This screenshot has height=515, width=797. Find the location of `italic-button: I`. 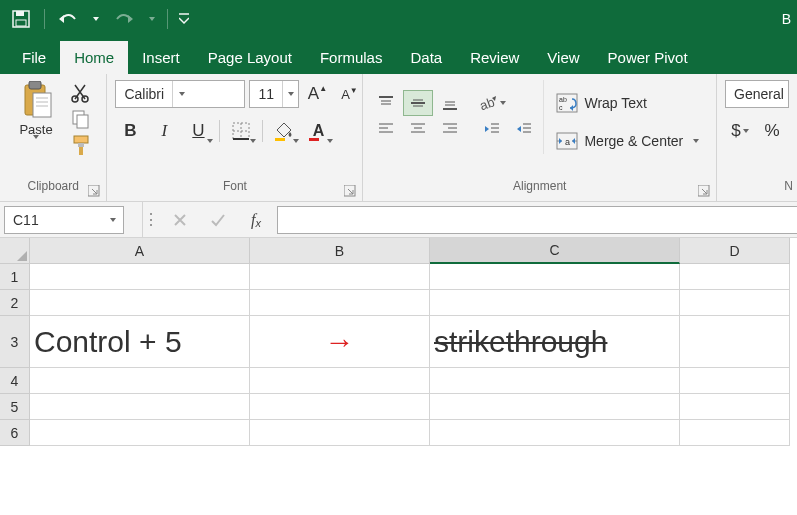

italic-button: I is located at coordinates (164, 131).